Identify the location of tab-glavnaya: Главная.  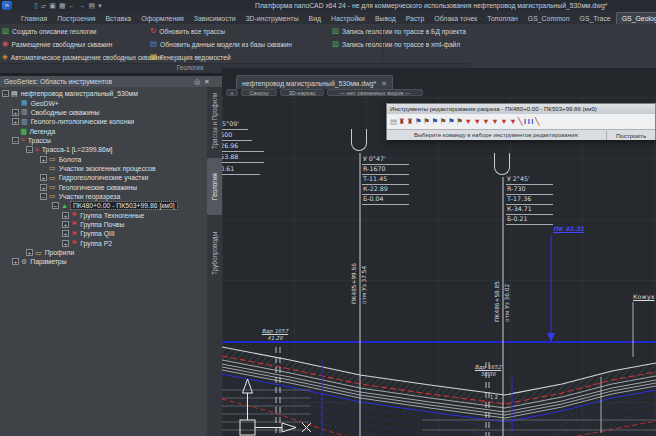
(34, 18).